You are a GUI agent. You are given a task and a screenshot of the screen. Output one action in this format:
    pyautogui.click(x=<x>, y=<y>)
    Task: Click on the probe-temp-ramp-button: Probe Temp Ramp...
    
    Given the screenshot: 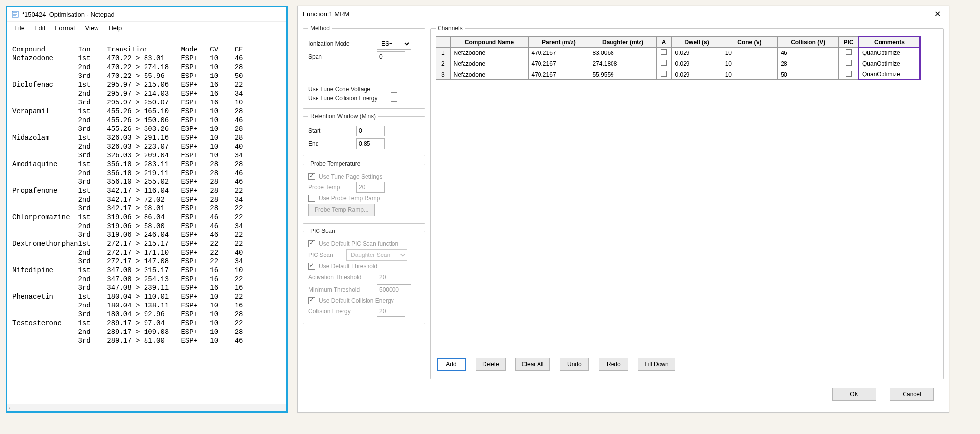 What is the action you would take?
    pyautogui.click(x=342, y=210)
    